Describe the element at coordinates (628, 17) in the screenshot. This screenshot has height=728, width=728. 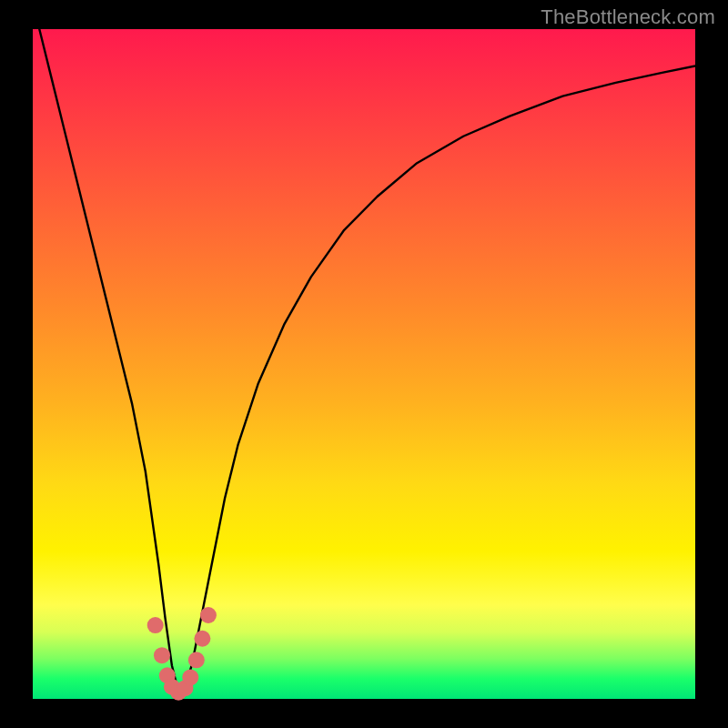
I see `watermark-label: TheBottleneck.com` at that location.